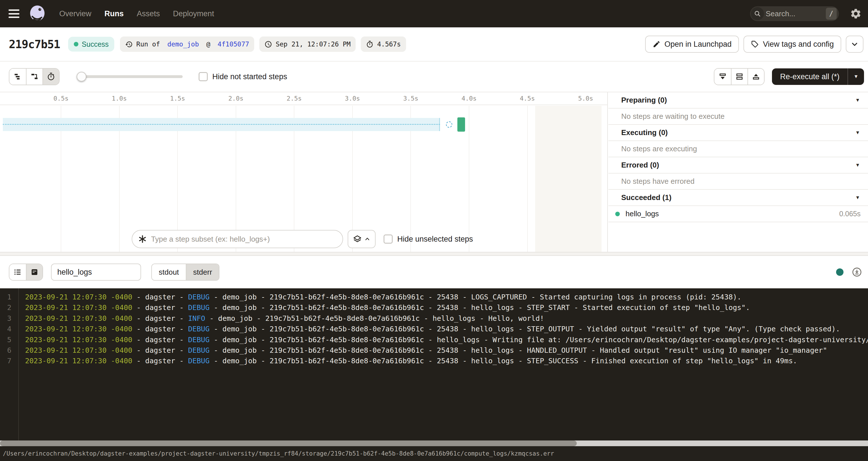 This screenshot has height=461, width=868. What do you see at coordinates (34, 77) in the screenshot?
I see `view-mode-waterfall-button` at bounding box center [34, 77].